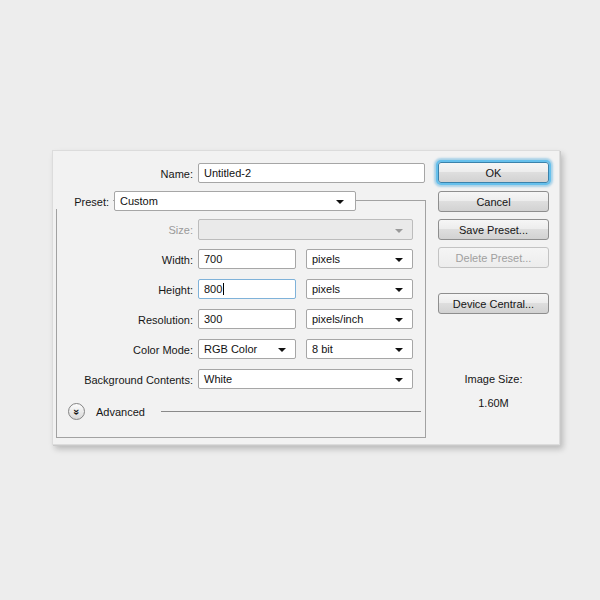 This screenshot has width=600, height=600. Describe the element at coordinates (360, 349) in the screenshot. I see `bit-depth-dropdown: 8 bit` at that location.